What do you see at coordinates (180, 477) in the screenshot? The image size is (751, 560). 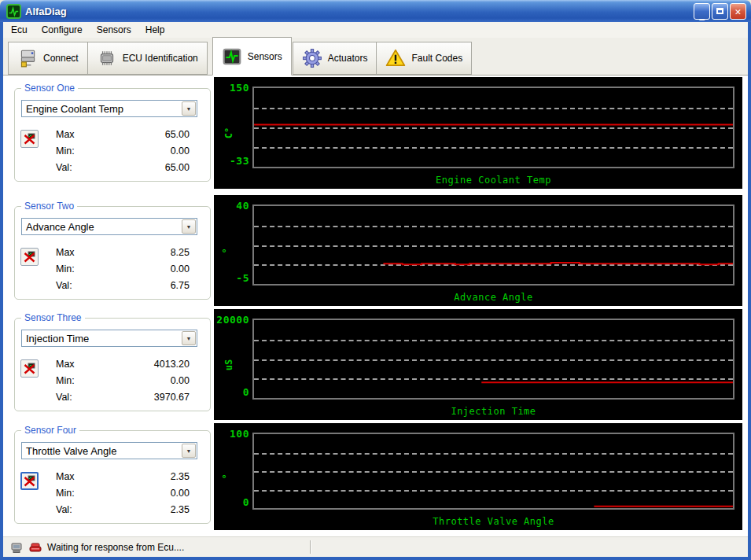 I see `max-value: 2.35` at bounding box center [180, 477].